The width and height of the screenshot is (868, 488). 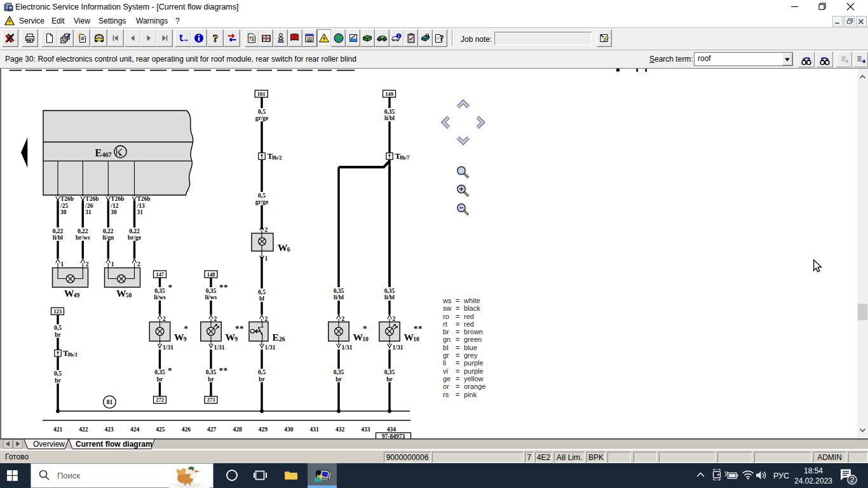 What do you see at coordinates (49, 444) in the screenshot?
I see `svg-text: Overview` at bounding box center [49, 444].